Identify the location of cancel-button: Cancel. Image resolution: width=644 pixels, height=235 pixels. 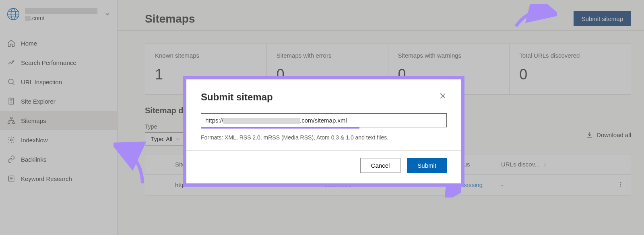
(381, 165).